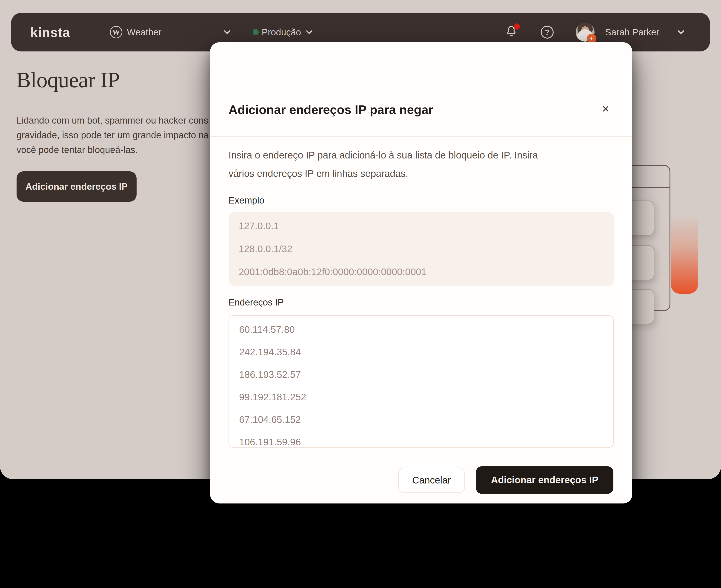 This screenshot has width=721, height=588. Describe the element at coordinates (68, 80) in the screenshot. I see `page-title: Bloquear IP` at that location.